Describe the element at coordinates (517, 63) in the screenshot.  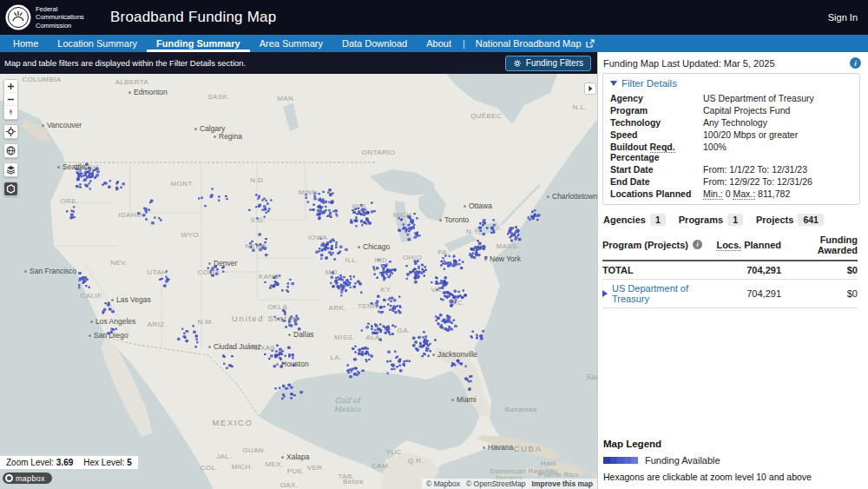
I see `gear-icon` at that location.